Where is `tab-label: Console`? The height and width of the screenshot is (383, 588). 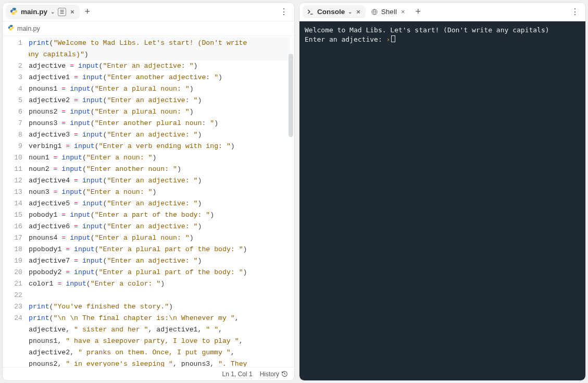 tab-label: Console is located at coordinates (331, 11).